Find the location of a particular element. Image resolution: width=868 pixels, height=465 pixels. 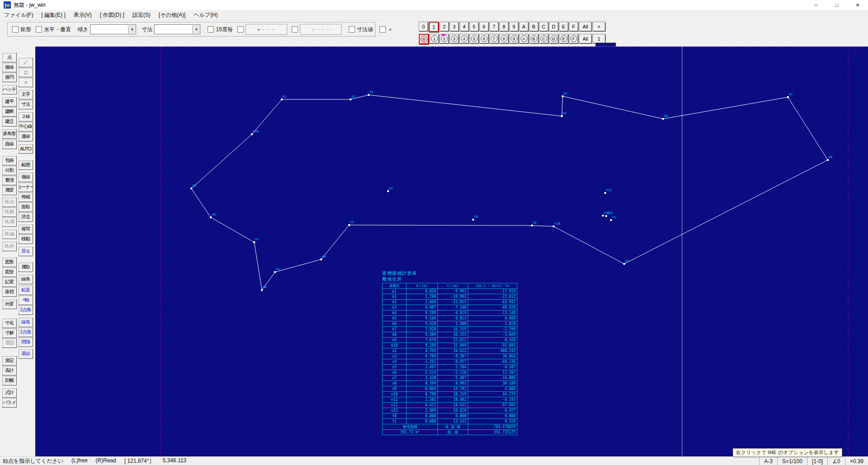

close-button: ✕ is located at coordinates (858, 5).